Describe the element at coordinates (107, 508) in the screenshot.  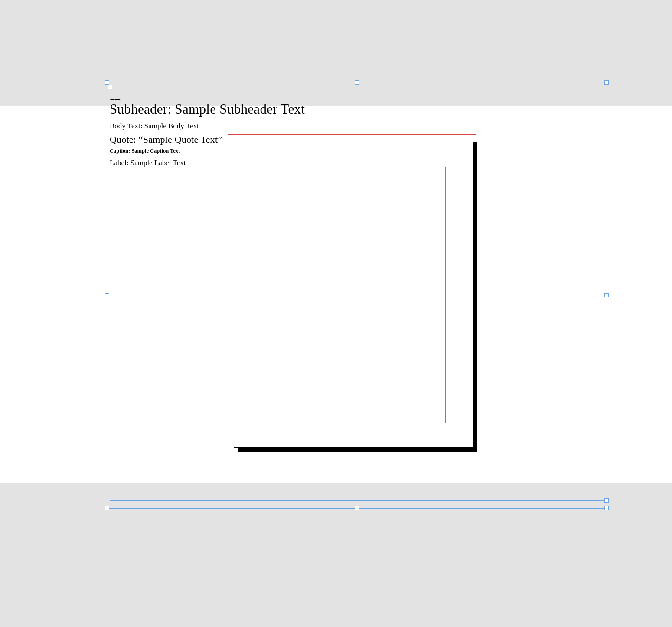
I see `selection-handle-bottom-left` at that location.